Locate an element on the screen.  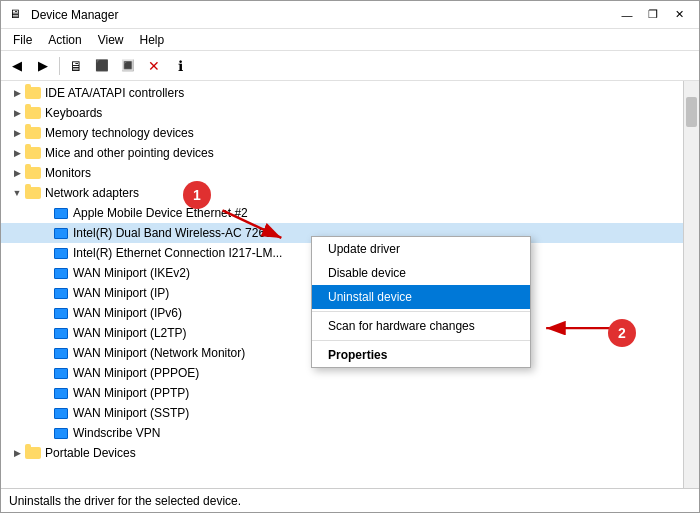
label-wan-ipv6: WAN Miniport (IPv6) is located at coordinates (128, 313).